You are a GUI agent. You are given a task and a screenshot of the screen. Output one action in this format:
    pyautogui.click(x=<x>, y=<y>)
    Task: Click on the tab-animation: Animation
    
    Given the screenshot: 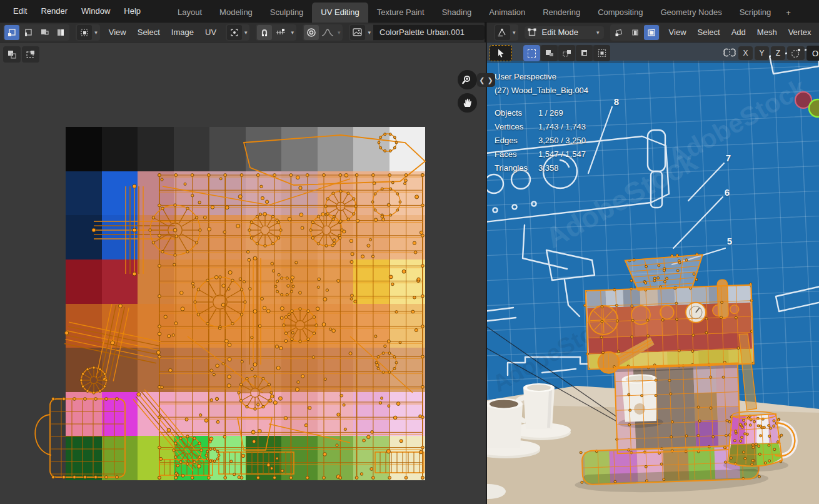 What is the action you would take?
    pyautogui.click(x=507, y=13)
    